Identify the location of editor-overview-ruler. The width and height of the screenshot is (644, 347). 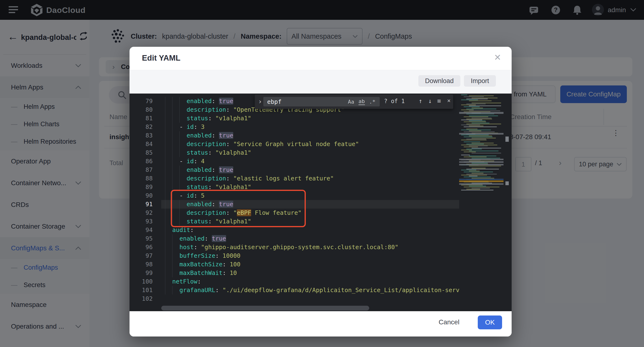
(508, 202).